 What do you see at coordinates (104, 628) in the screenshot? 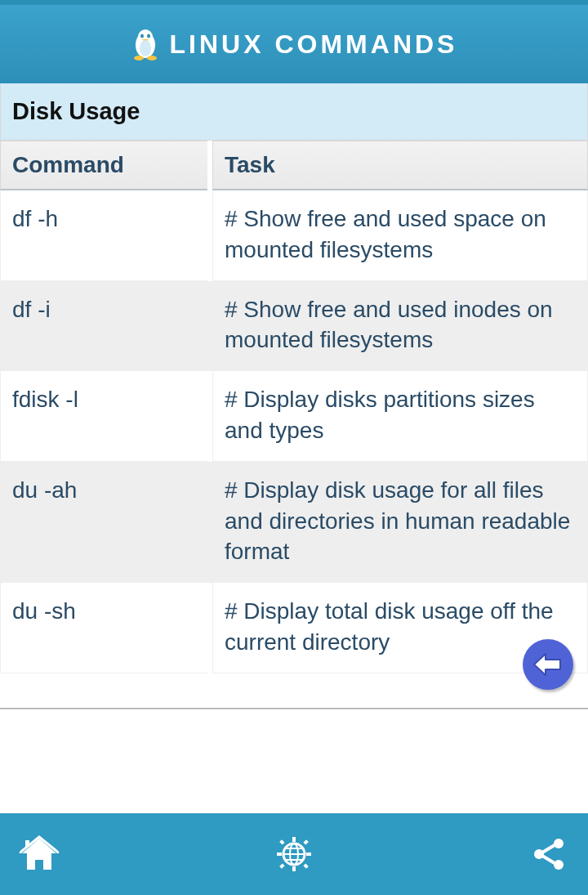
I see `cell-command: du -sh` at bounding box center [104, 628].